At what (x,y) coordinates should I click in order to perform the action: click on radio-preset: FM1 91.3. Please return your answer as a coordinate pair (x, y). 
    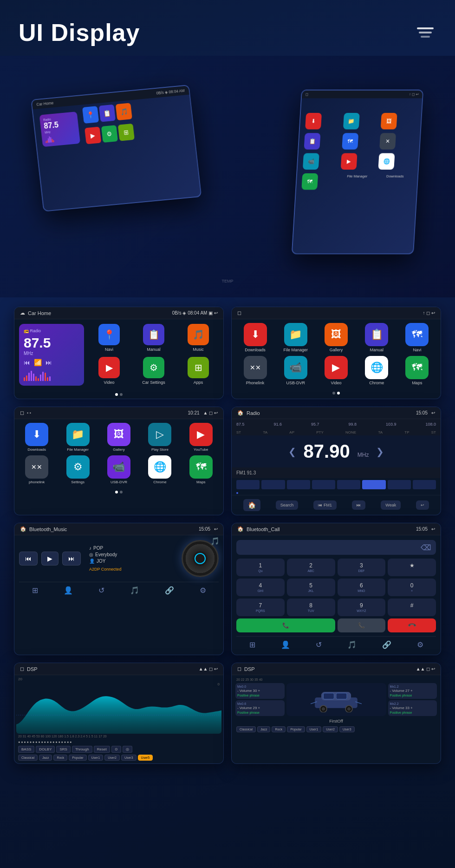
    Looking at the image, I should click on (336, 473).